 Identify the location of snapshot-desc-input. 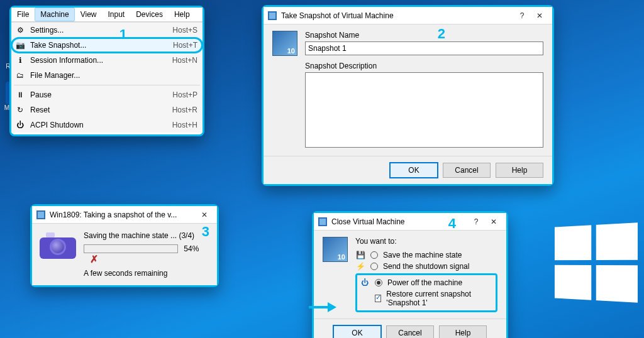
(424, 110).